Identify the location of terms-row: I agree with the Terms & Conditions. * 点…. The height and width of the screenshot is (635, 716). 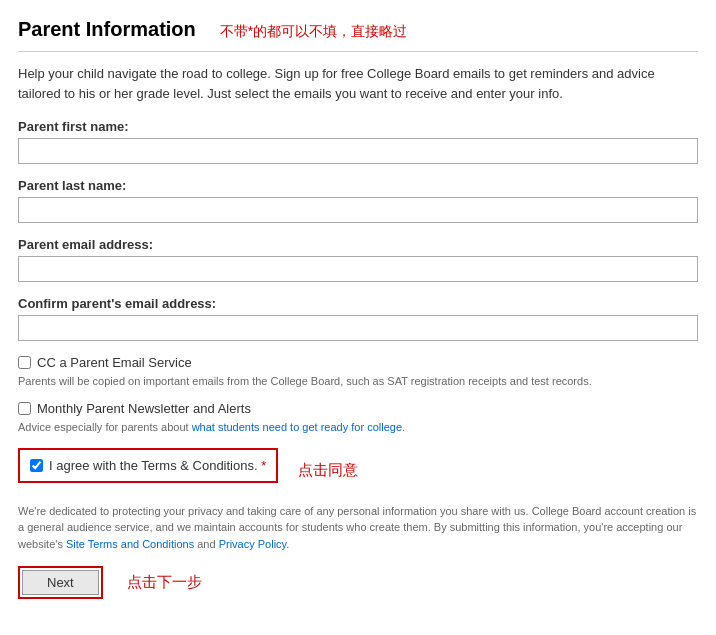
(358, 470).